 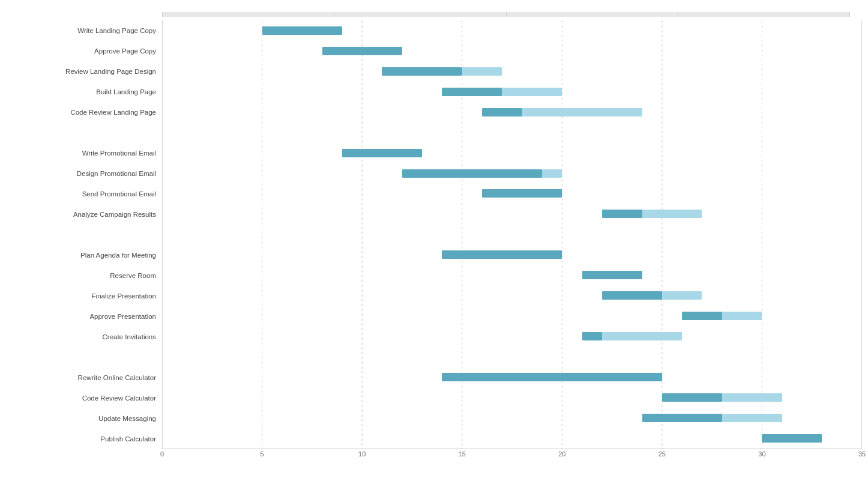 What do you see at coordinates (84, 92) in the screenshot?
I see `task-label: Build Landing Page` at bounding box center [84, 92].